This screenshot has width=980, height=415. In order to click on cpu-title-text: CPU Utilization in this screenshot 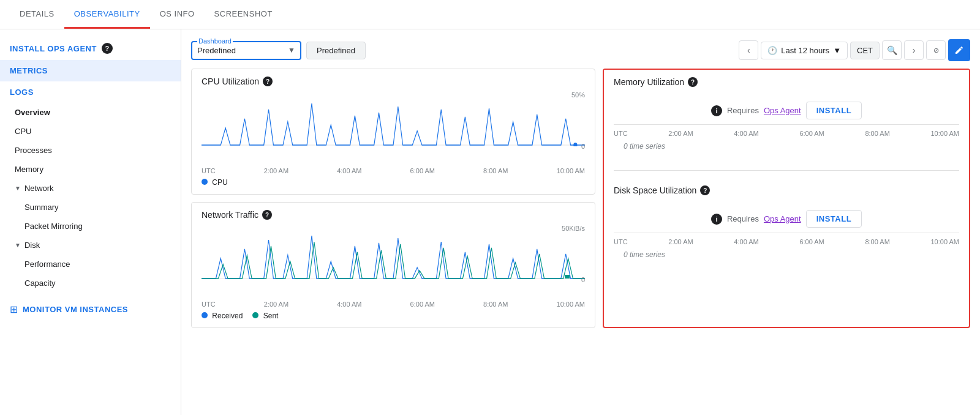, I will do `click(230, 81)`.